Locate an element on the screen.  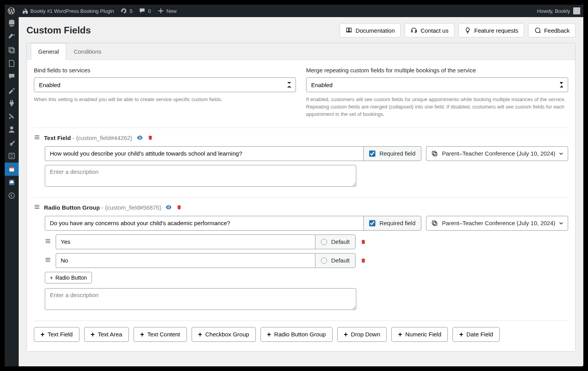
tab-general: General is located at coordinates (48, 51).